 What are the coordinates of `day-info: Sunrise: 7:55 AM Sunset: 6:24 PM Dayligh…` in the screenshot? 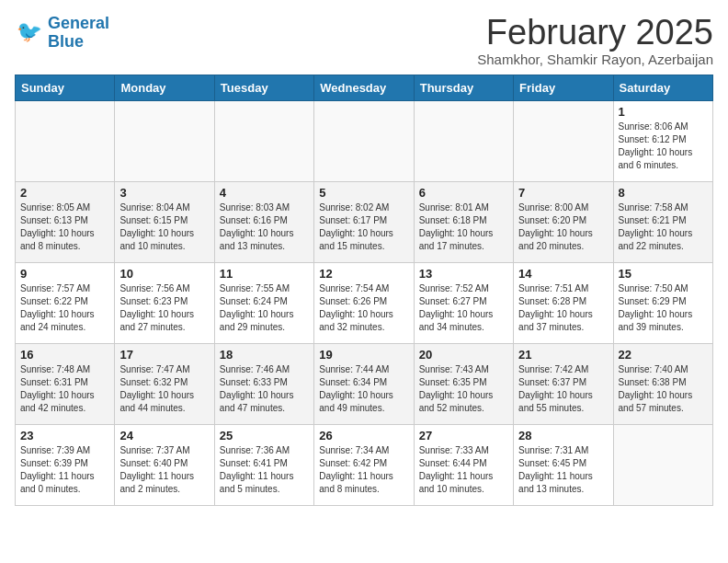 It's located at (265, 308).